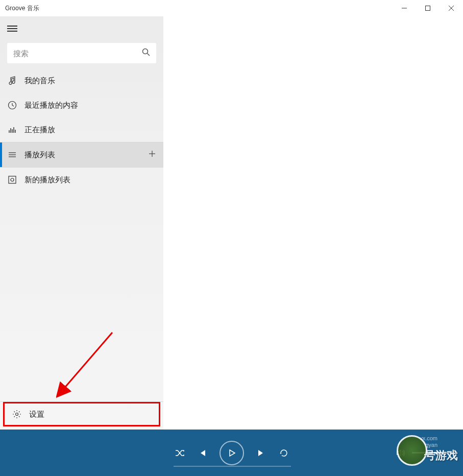 The image size is (463, 476). Describe the element at coordinates (232, 453) in the screenshot. I see `play-button` at that location.